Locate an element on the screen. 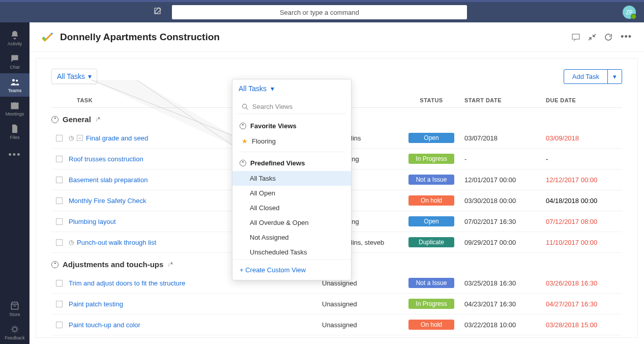  due-date: 03/26/2018 16:30 is located at coordinates (584, 283).